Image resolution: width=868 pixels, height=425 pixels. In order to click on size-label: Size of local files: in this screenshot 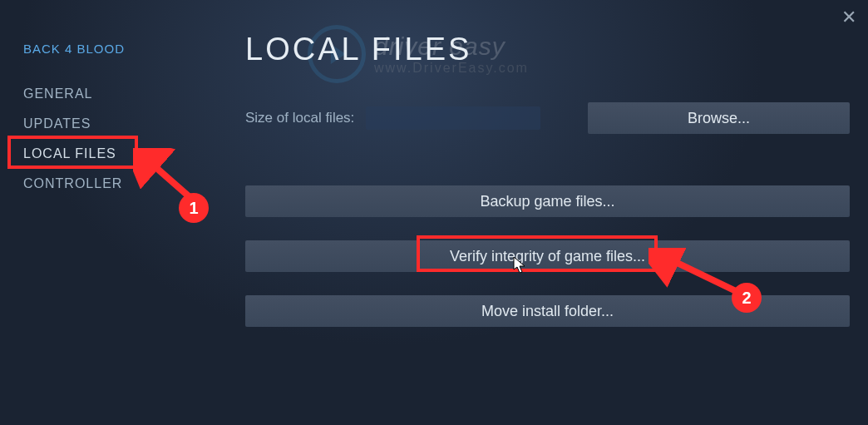, I will do `click(299, 118)`.